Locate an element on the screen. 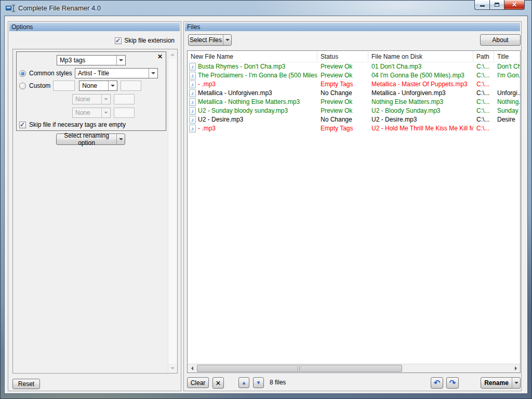 The width and height of the screenshot is (532, 399). cell-new-file-name: Metallica - Nothing Else Matters.mp3 is located at coordinates (249, 102).